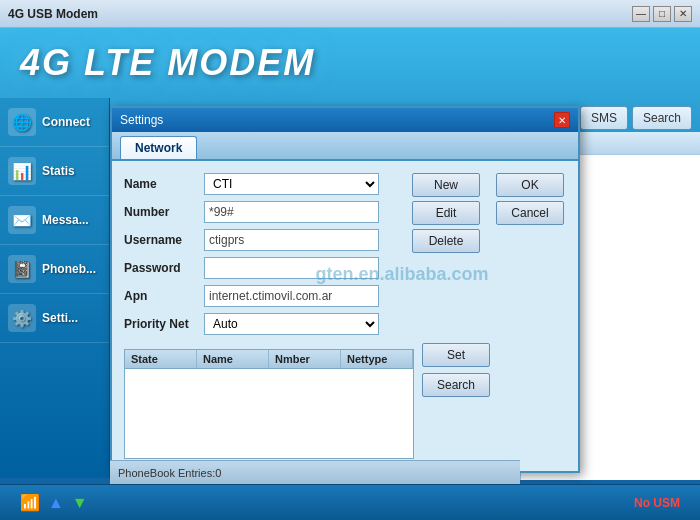 This screenshot has height=520, width=700. Describe the element at coordinates (264, 268) in the screenshot. I see `form-row-password: Password` at that location.